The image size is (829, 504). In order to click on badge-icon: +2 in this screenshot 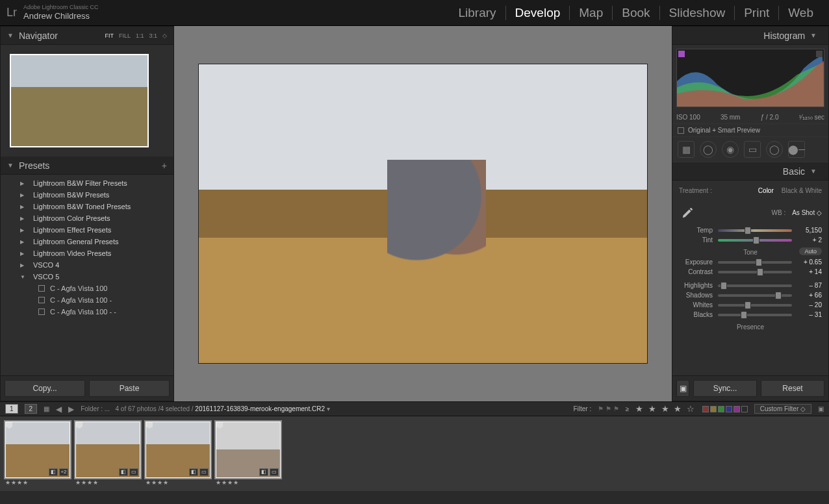, I will do `click(64, 472)`.